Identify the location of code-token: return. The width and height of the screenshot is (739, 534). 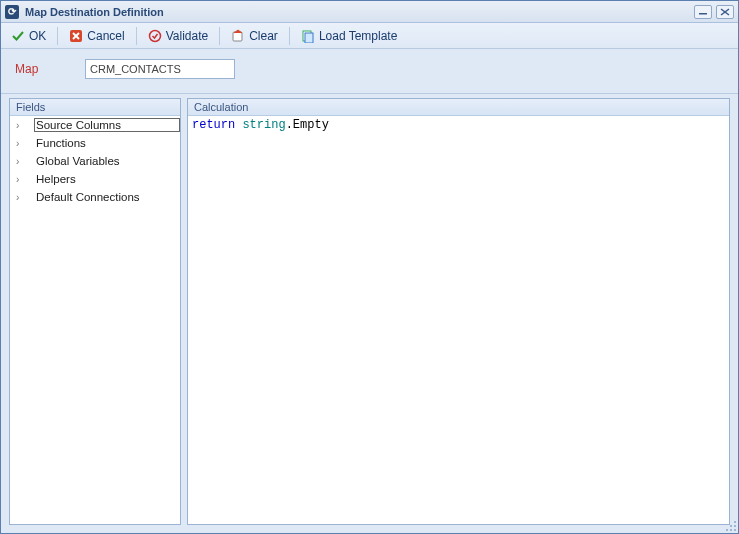
(214, 125).